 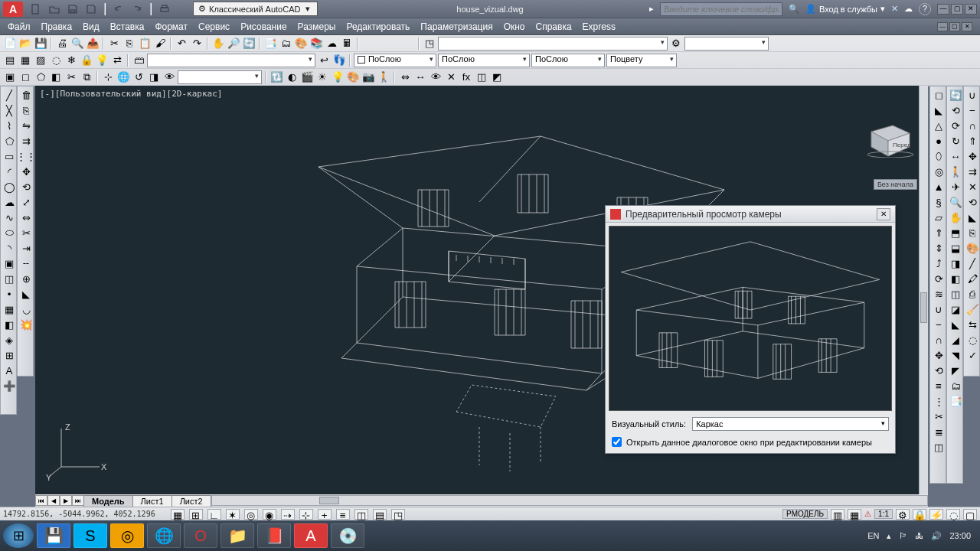 What do you see at coordinates (939, 202) in the screenshot?
I see `helix-icon: §` at bounding box center [939, 202].